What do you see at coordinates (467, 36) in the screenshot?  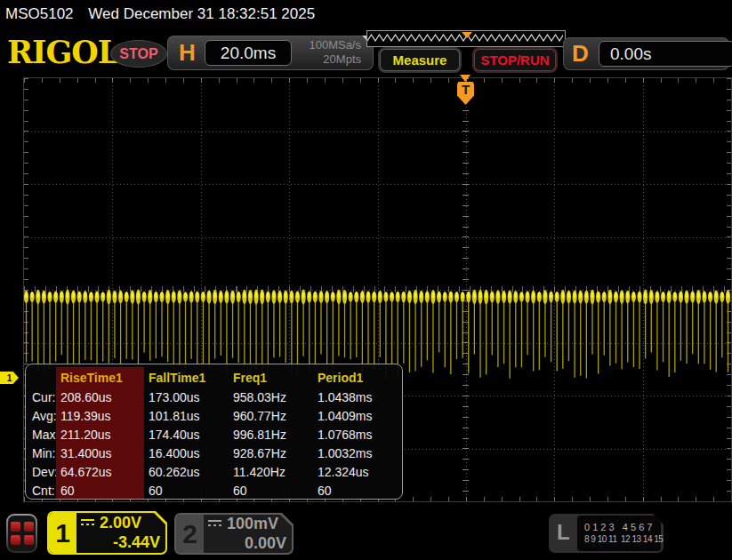 I see `overview-trigger-marker-icon` at bounding box center [467, 36].